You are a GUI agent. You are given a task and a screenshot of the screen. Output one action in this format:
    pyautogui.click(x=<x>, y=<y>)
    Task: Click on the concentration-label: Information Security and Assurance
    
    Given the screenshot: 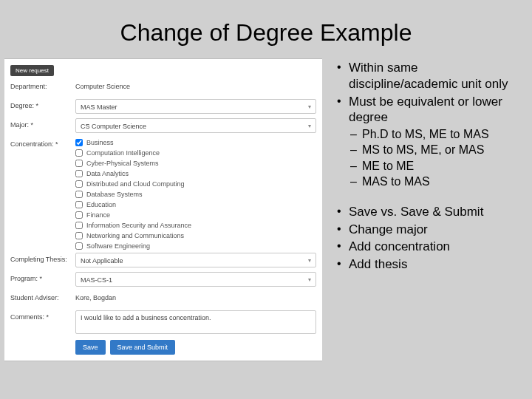 What is the action you would take?
    pyautogui.click(x=139, y=225)
    